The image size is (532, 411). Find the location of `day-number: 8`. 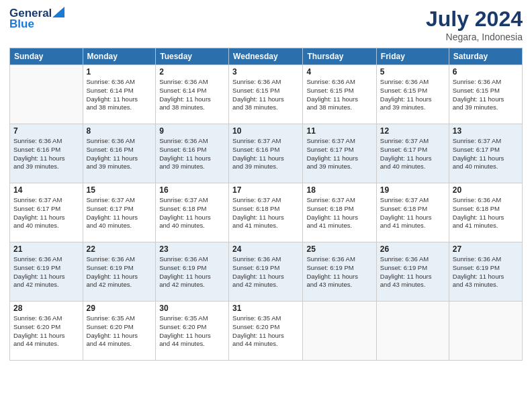

day-number: 8 is located at coordinates (120, 131).